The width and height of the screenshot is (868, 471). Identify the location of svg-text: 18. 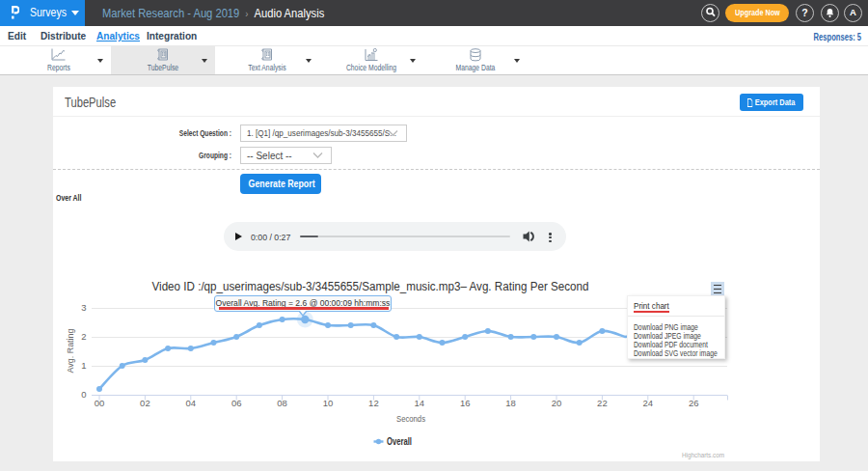
(511, 403).